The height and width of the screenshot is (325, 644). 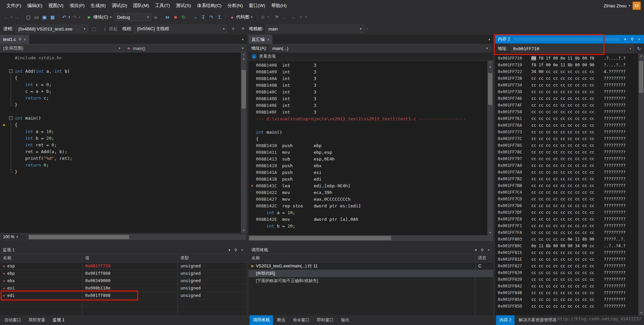 What do you see at coordinates (241, 17) in the screenshot?
I see `codemap-button: ◈ 代码图 ▾` at bounding box center [241, 17].